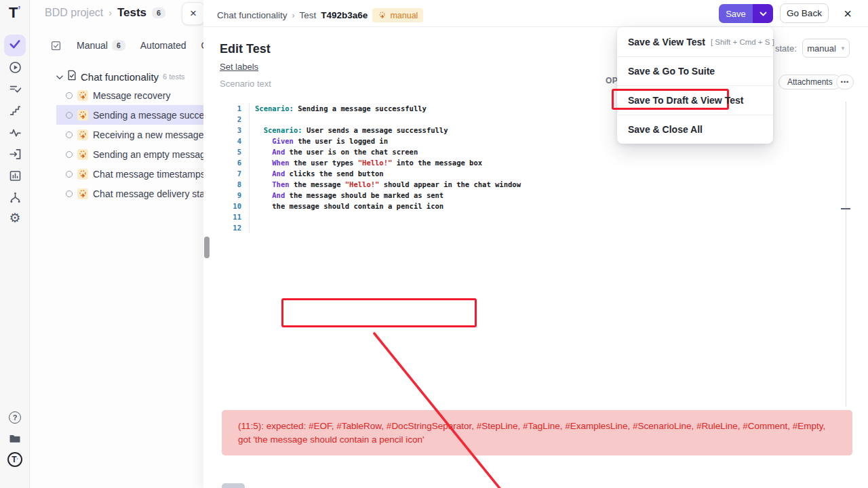  Describe the element at coordinates (388, 152) in the screenshot. I see `code-line: And the user is on the chat screen` at that location.